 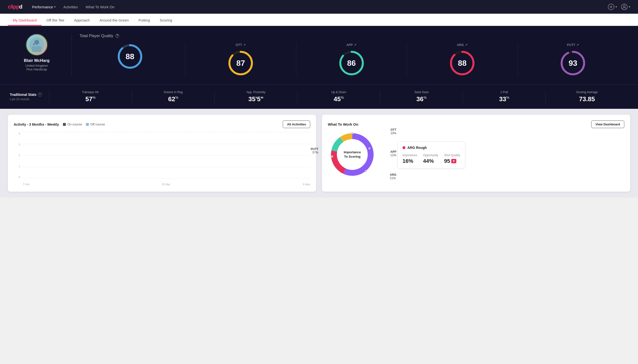 What do you see at coordinates (476, 124) in the screenshot?
I see `wtwo-header: What To Work On View Dashboard` at bounding box center [476, 124].